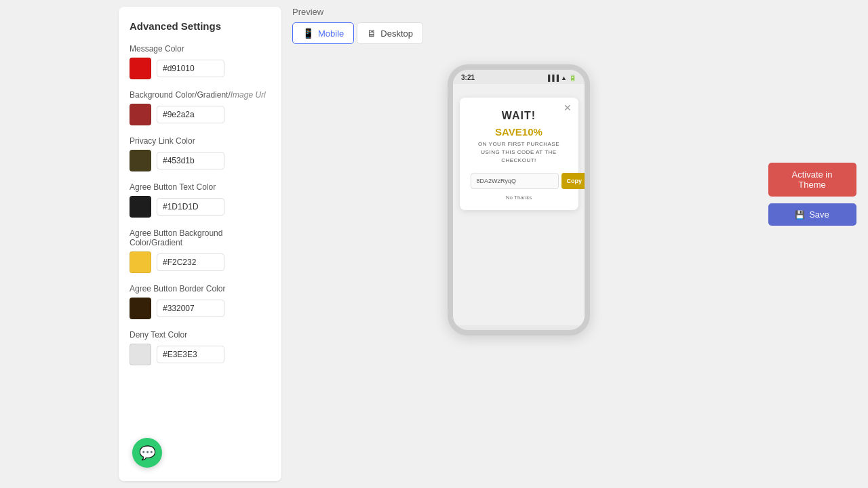 This screenshot has width=868, height=488. What do you see at coordinates (812, 180) in the screenshot?
I see `activate-theme-button: Activate in Theme` at bounding box center [812, 180].